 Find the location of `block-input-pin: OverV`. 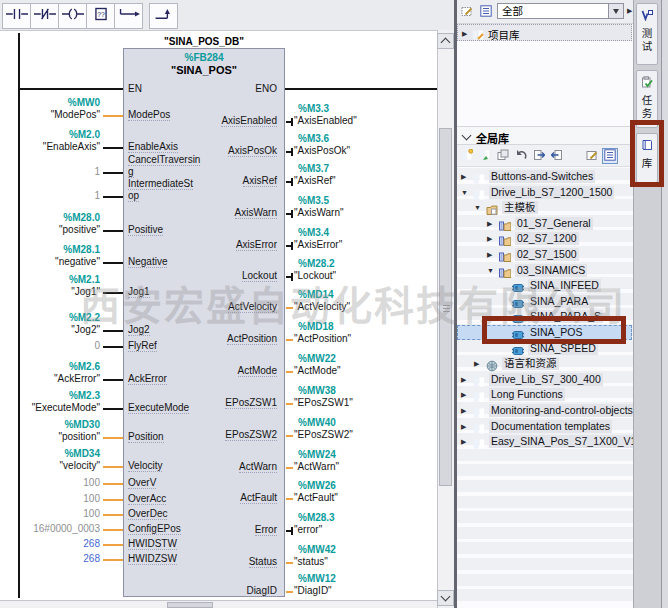

block-input-pin: OverV is located at coordinates (142, 483).